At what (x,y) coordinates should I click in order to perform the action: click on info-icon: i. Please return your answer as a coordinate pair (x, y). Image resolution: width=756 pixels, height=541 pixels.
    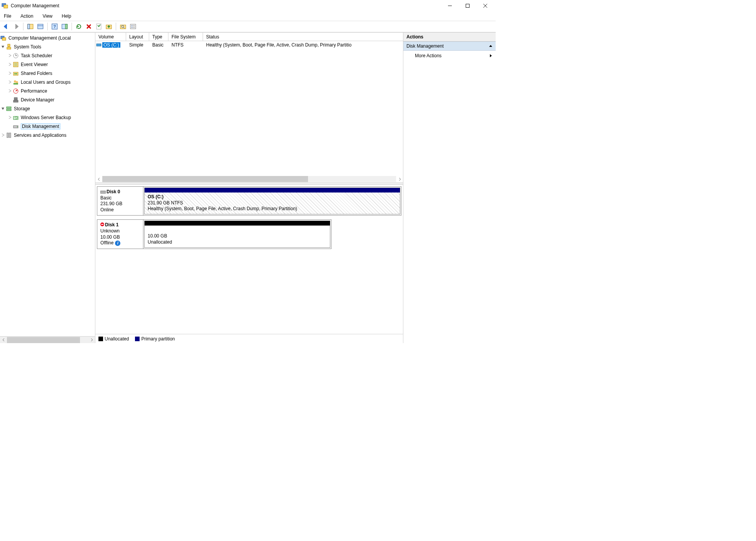
    Looking at the image, I should click on (118, 243).